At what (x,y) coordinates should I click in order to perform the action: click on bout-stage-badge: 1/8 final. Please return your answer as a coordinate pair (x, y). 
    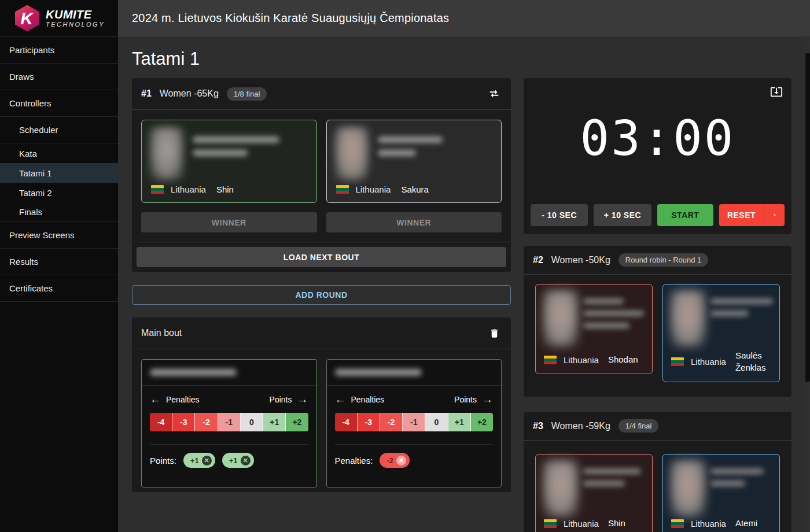
    Looking at the image, I should click on (247, 94).